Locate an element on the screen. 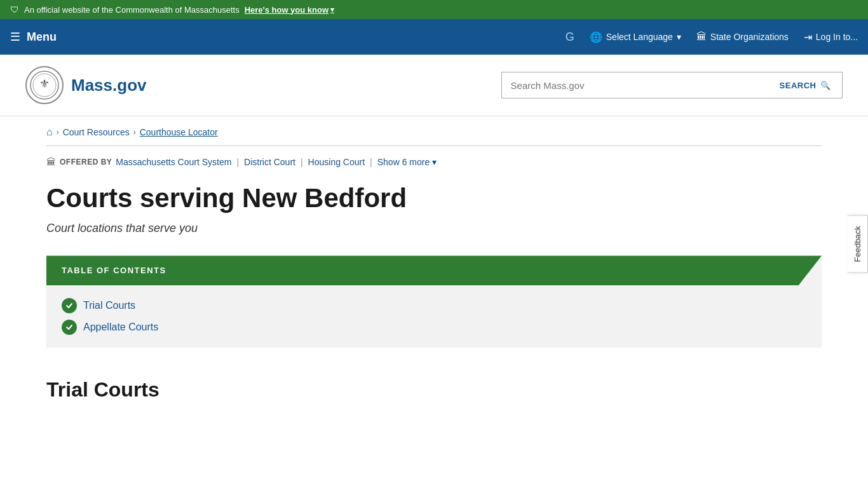  hamburger-icon: ☰ is located at coordinates (15, 37).